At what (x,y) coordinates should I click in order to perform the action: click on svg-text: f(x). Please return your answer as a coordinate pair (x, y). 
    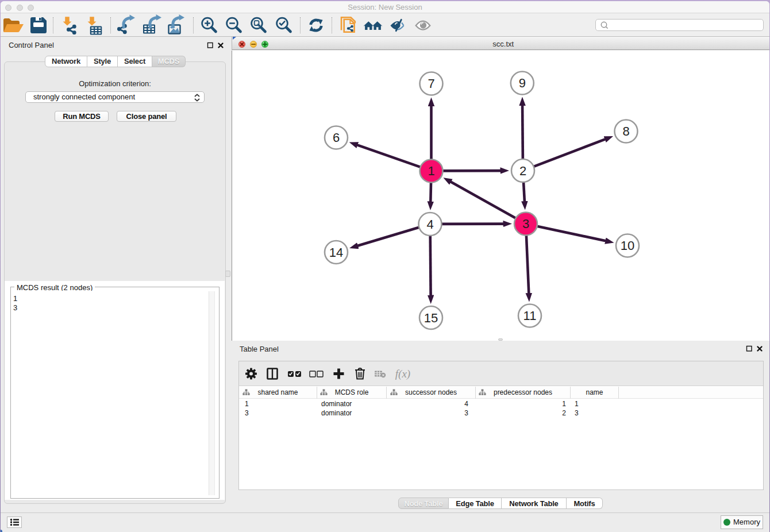
    Looking at the image, I should click on (403, 374).